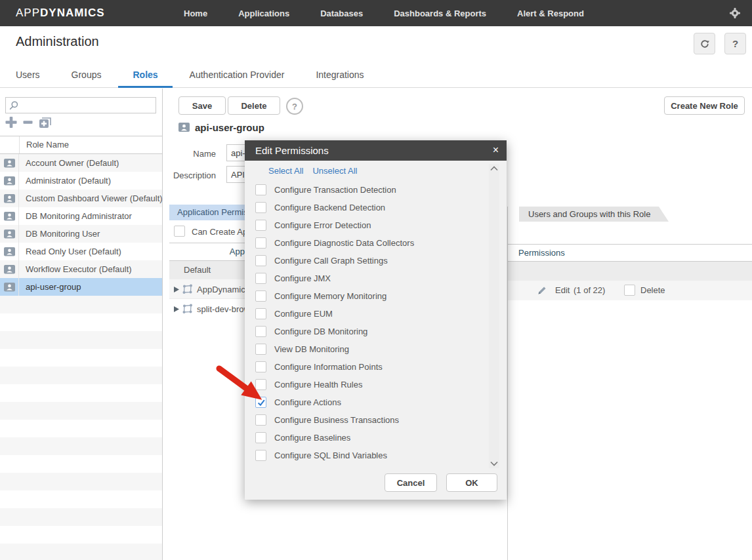 Image resolution: width=752 pixels, height=560 pixels. Describe the element at coordinates (472, 483) in the screenshot. I see `ok-button: OK` at that location.